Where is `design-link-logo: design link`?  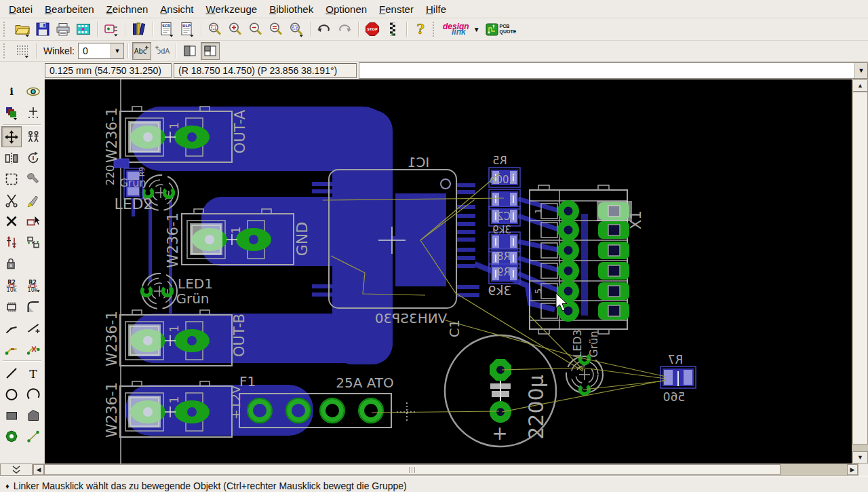
design-link-logo: design link is located at coordinates (456, 29).